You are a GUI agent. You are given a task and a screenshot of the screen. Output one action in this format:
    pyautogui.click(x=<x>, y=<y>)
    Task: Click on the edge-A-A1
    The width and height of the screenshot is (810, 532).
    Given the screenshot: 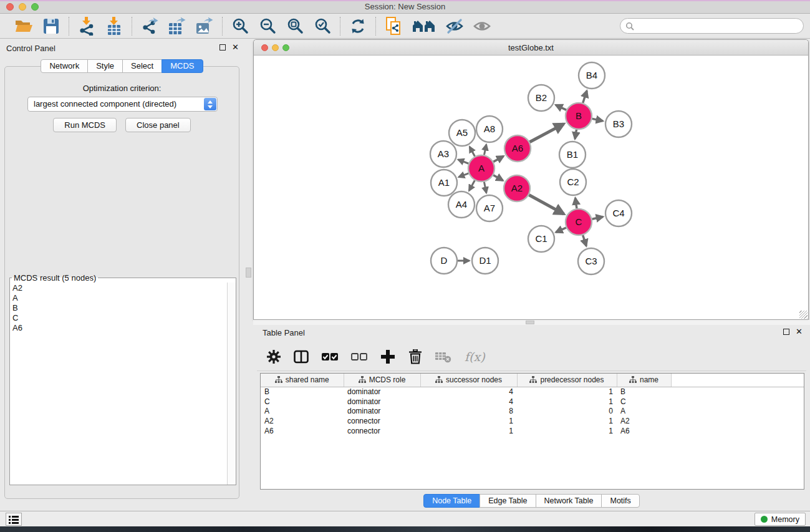 What is the action you would take?
    pyautogui.click(x=464, y=175)
    